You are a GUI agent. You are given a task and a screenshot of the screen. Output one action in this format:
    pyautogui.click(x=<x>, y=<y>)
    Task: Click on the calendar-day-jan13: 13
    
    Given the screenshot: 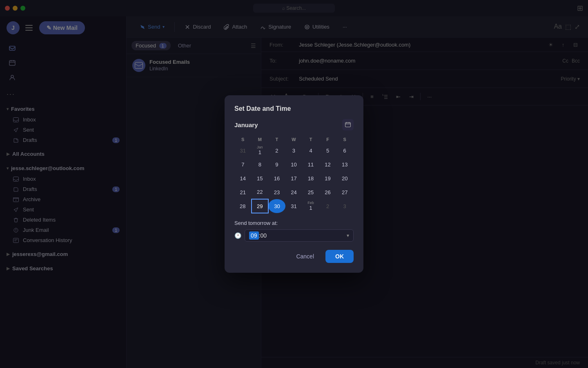 What is the action you would take?
    pyautogui.click(x=345, y=164)
    